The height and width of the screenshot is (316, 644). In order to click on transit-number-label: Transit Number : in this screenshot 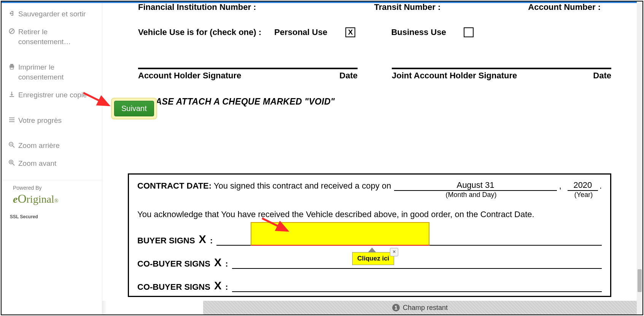, I will do `click(407, 8)`.